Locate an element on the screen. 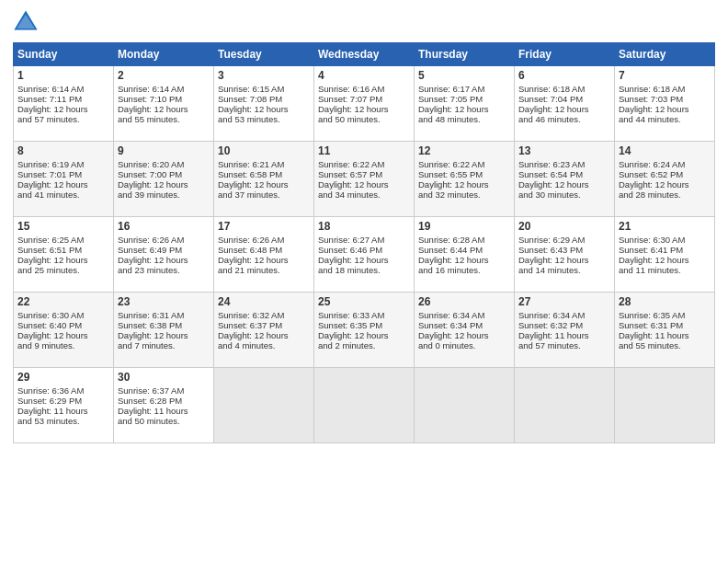 Image resolution: width=728 pixels, height=563 pixels. day-info-line: and 50 minutes. is located at coordinates (164, 421).